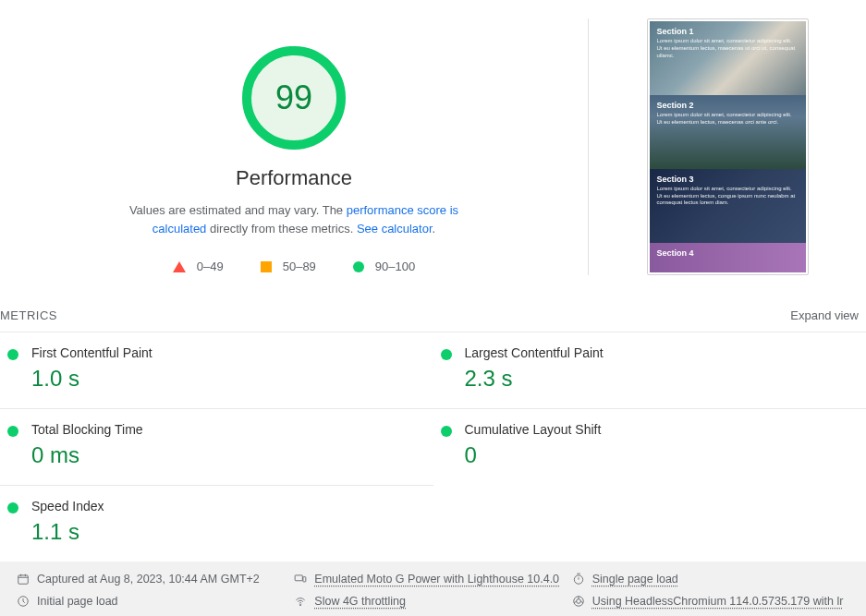  I want to click on device-emulation: Emulated Moto G Power with Lighthouse 10…, so click(433, 579).